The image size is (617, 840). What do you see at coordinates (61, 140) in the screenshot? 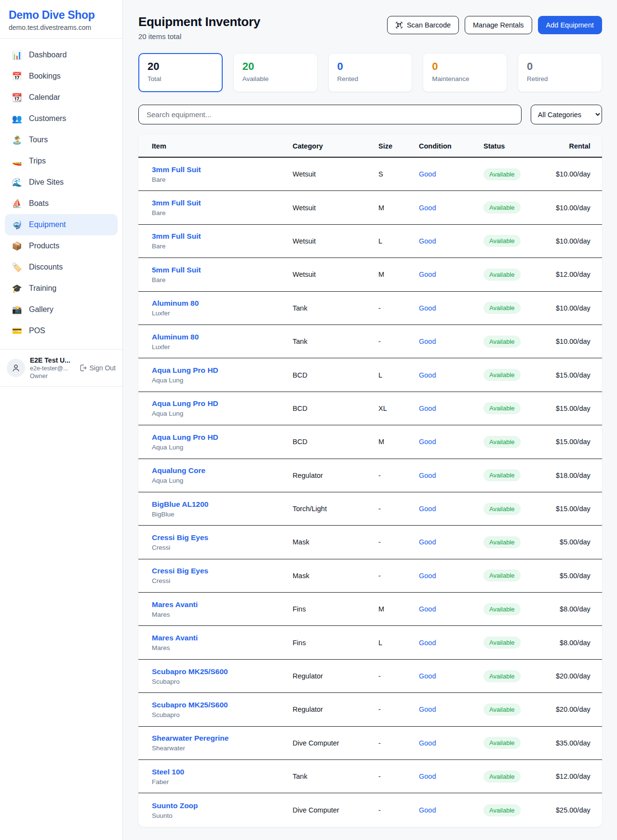
I see `sidebar-item-tours: 🏝️Tours` at bounding box center [61, 140].